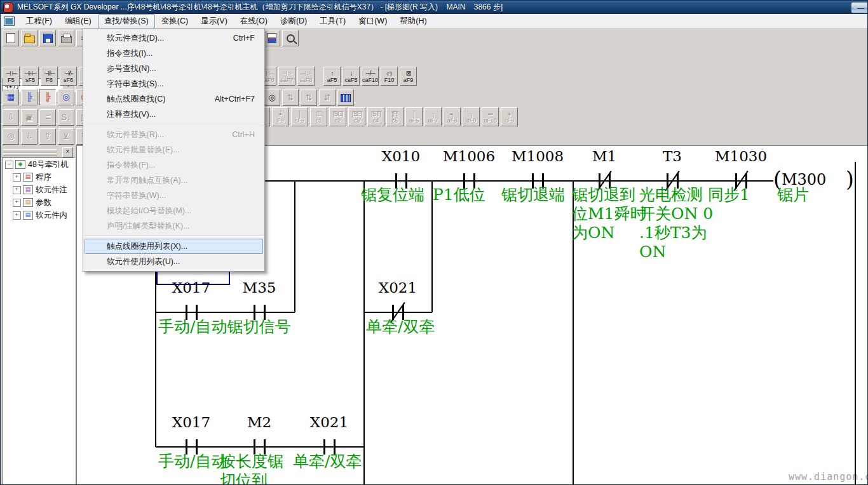 Image resolution: width=868 pixels, height=485 pixels. Describe the element at coordinates (214, 22) in the screenshot. I see `menu-v: 显示(V)` at that location.